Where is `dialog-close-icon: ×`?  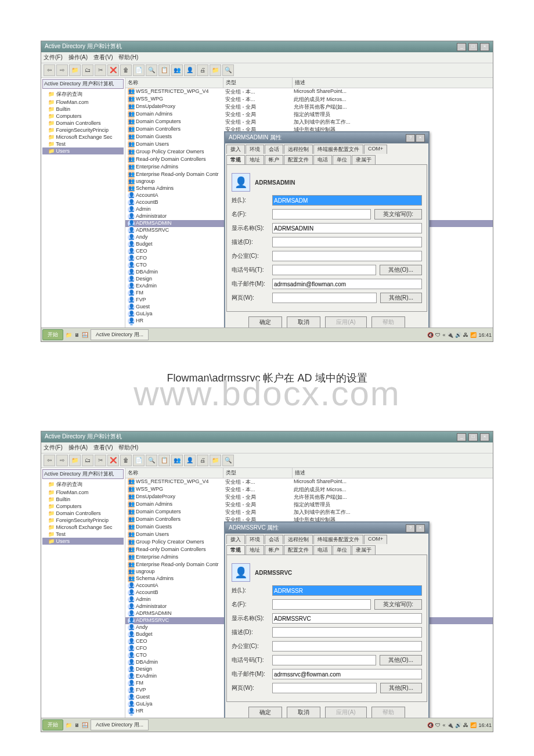 dialog-close-icon: × is located at coordinates (420, 138).